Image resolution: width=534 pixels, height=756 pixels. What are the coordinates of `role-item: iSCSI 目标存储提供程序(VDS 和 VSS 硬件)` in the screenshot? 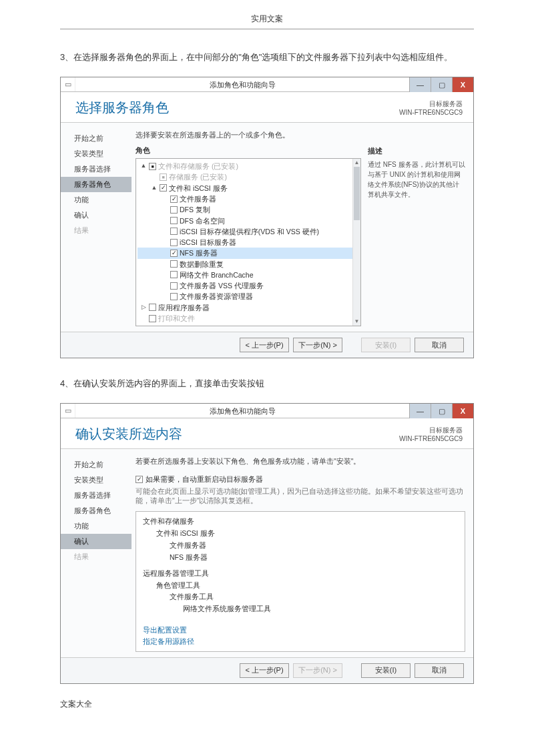 It's located at (248, 232).